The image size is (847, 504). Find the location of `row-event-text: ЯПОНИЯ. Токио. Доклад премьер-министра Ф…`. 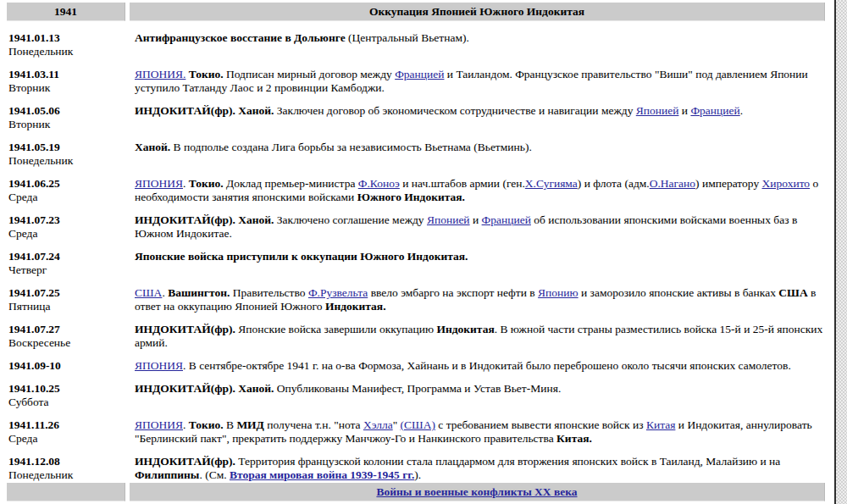

row-event-text: ЯПОНИЯ. Токио. Доклад премьер-министра Ф… is located at coordinates (478, 191).